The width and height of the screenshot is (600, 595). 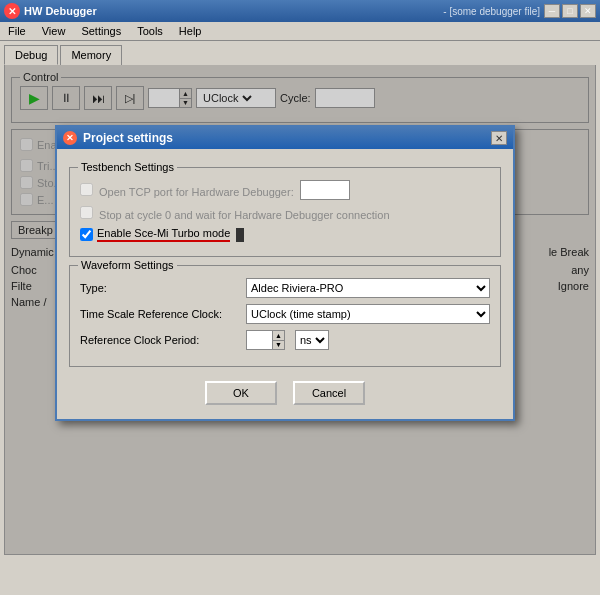 I want to click on refclock-up: ▲, so click(x=278, y=336).